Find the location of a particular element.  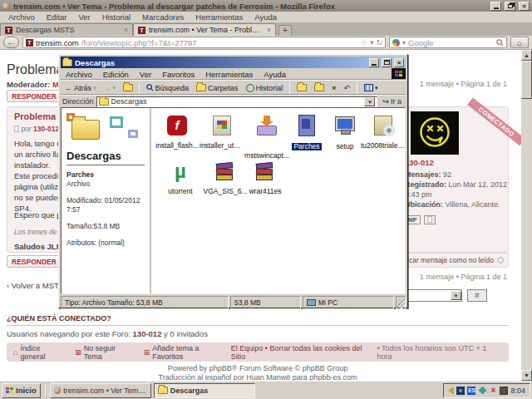

go-button: ↪Ir a is located at coordinates (392, 101).